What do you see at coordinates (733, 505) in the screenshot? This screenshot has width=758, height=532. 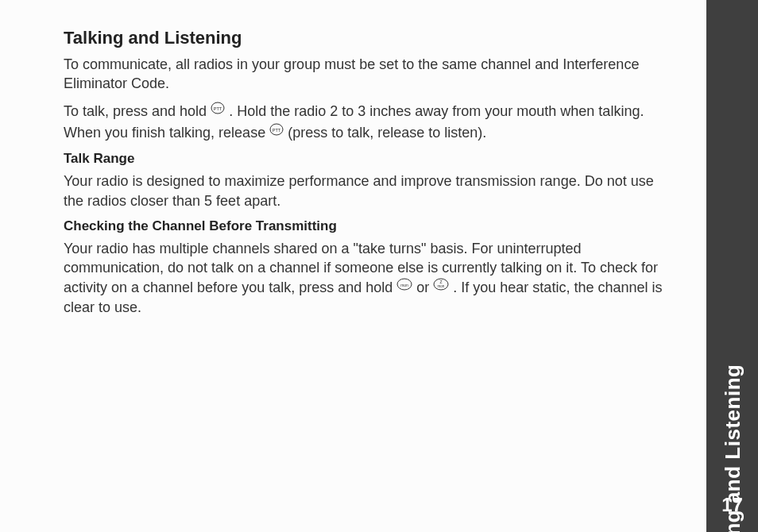 I see `page-number: 17` at bounding box center [733, 505].